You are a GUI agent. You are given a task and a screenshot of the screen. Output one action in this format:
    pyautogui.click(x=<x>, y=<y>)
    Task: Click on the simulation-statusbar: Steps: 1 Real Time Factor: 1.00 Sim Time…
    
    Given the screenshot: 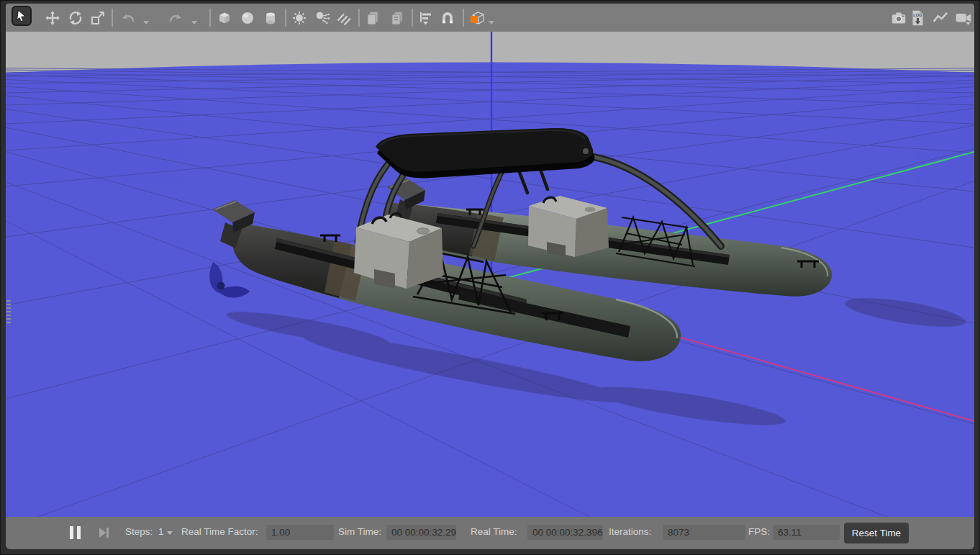 What is the action you would take?
    pyautogui.click(x=490, y=533)
    